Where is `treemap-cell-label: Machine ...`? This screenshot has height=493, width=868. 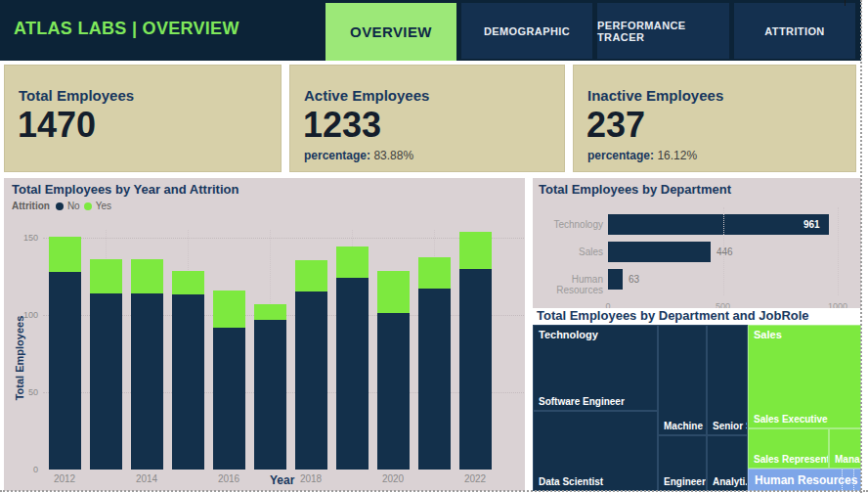 treemap-cell-label: Machine ... is located at coordinates (685, 426).